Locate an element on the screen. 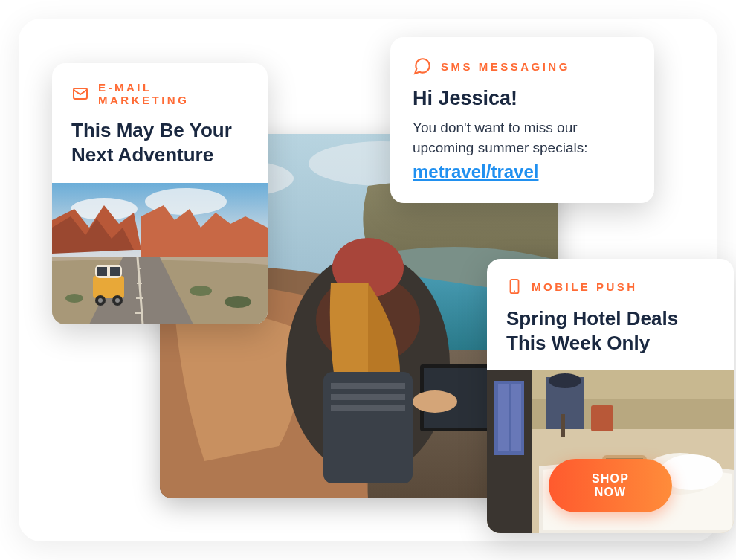 This screenshot has height=560, width=736. mobile-card-image: SHOP NOW is located at coordinates (610, 451).